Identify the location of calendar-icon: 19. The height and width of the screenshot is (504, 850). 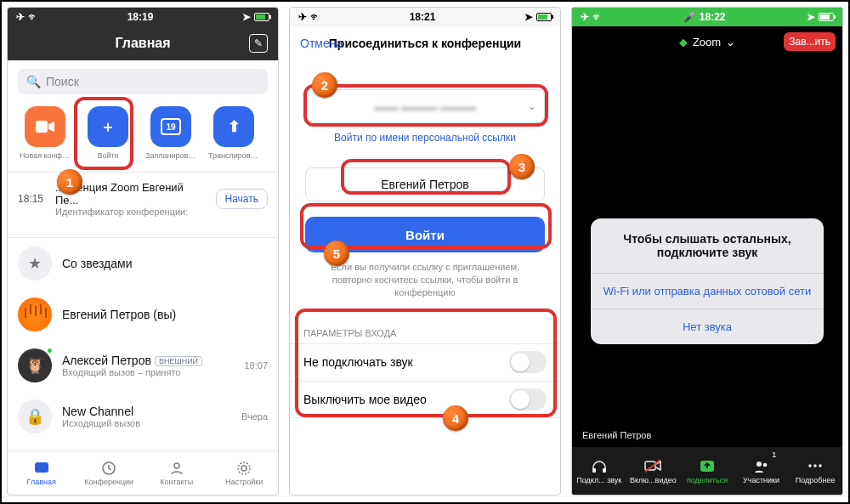
(171, 127).